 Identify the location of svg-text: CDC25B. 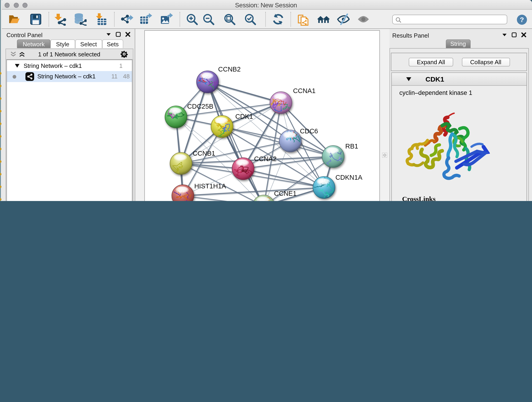
(200, 106).